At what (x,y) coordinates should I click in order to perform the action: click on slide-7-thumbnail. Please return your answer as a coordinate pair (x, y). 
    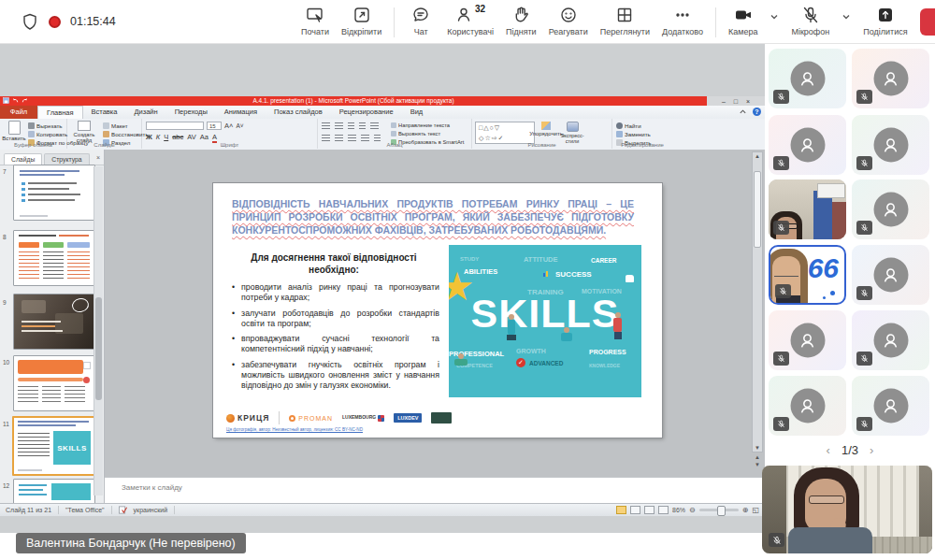
    Looking at the image, I should click on (54, 193).